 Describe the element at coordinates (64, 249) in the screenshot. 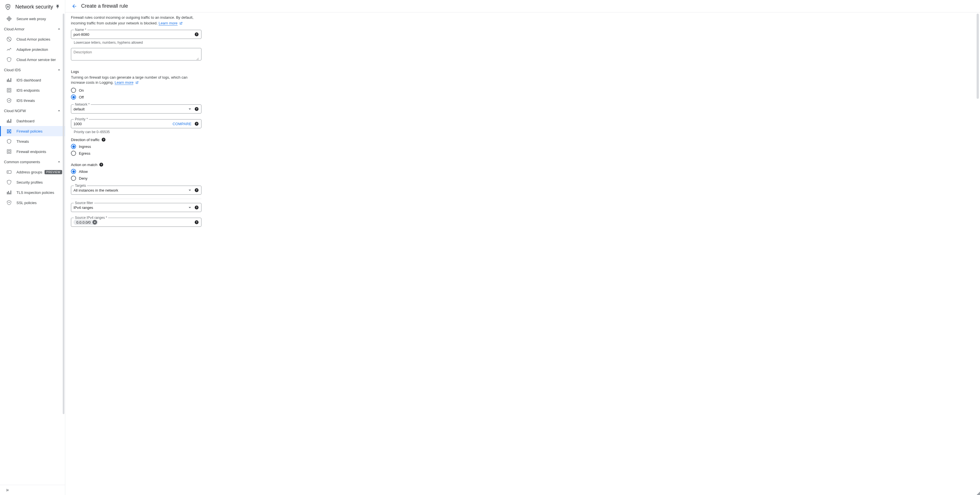

I see `sidebar-scrollbar` at that location.